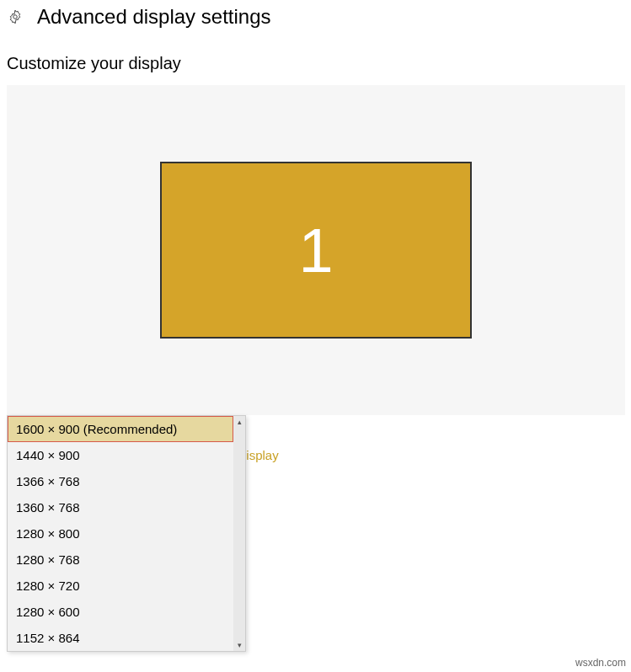  What do you see at coordinates (120, 586) in the screenshot?
I see `resolution-option: 1280 × 720` at bounding box center [120, 586].